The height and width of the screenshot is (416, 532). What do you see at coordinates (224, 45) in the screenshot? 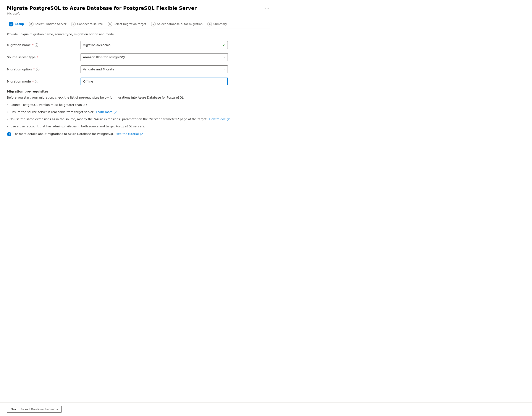
I see `migration-name-check-icon: ✓` at bounding box center [224, 45].